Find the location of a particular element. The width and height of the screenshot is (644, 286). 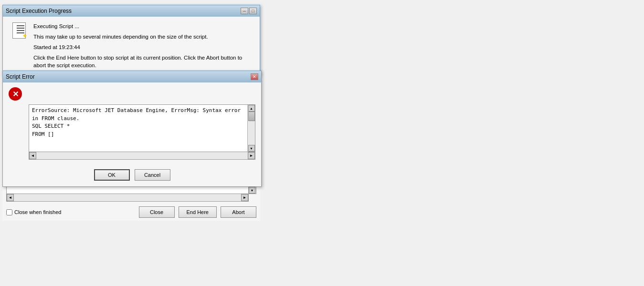

cancel-button: Cancel is located at coordinates (153, 175).